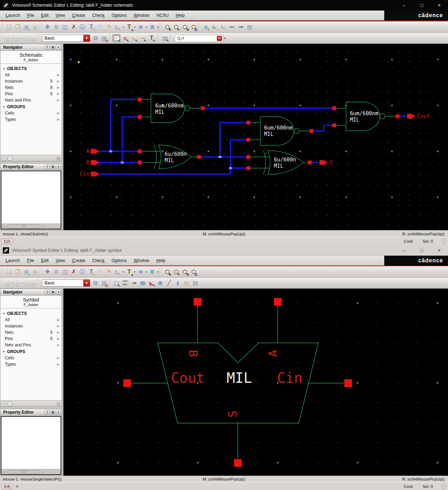 The image size is (448, 490). What do you see at coordinates (273, 353) in the screenshot?
I see `symbol-label-a: A` at bounding box center [273, 353].